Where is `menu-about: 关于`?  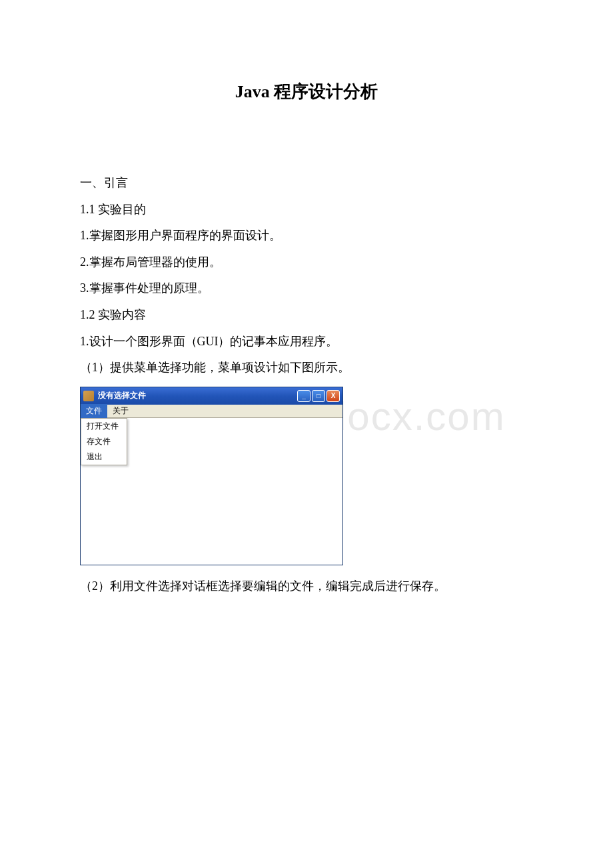 menu-about: 关于 is located at coordinates (121, 411).